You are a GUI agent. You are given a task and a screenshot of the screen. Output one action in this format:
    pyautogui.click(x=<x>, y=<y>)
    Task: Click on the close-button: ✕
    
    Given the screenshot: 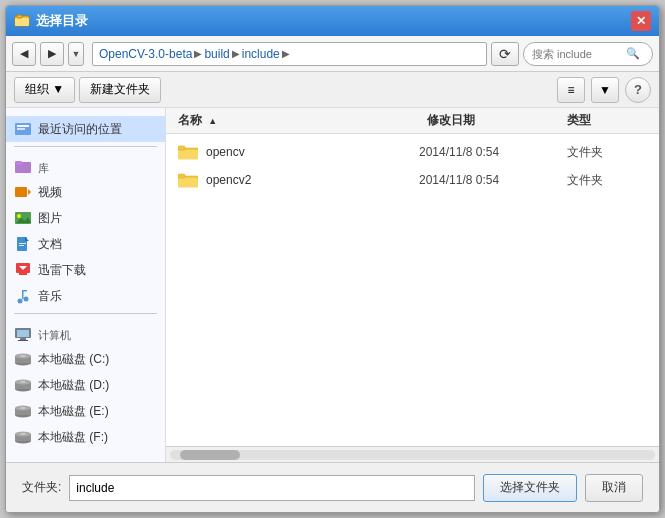 What is the action you would take?
    pyautogui.click(x=641, y=21)
    